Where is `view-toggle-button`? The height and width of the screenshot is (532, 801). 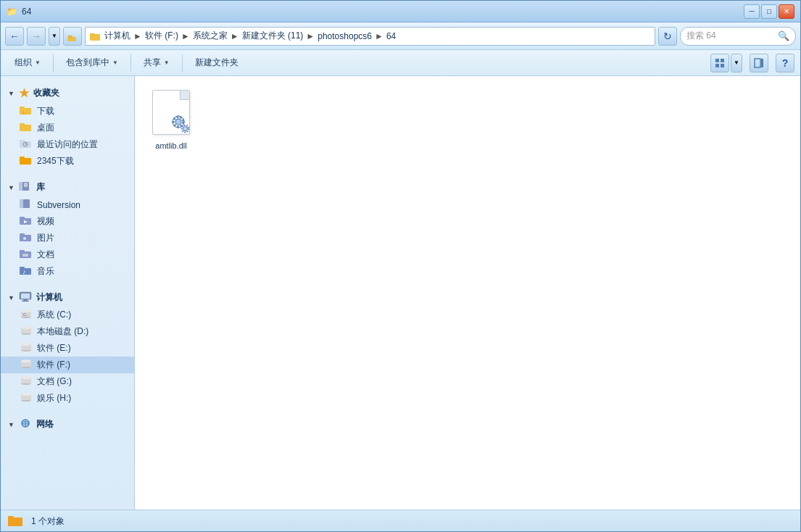 view-toggle-button is located at coordinates (720, 63).